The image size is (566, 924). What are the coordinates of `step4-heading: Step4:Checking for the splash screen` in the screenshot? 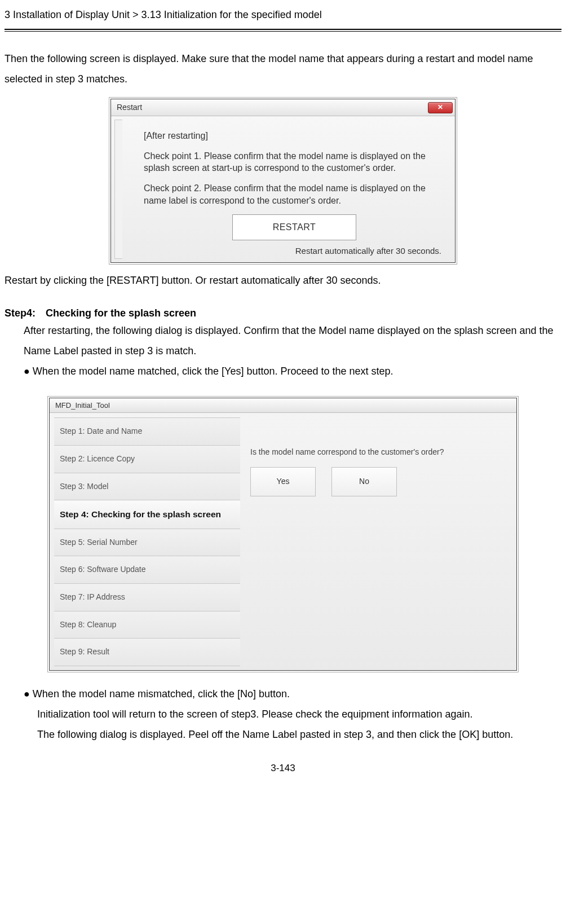 It's located at (283, 314).